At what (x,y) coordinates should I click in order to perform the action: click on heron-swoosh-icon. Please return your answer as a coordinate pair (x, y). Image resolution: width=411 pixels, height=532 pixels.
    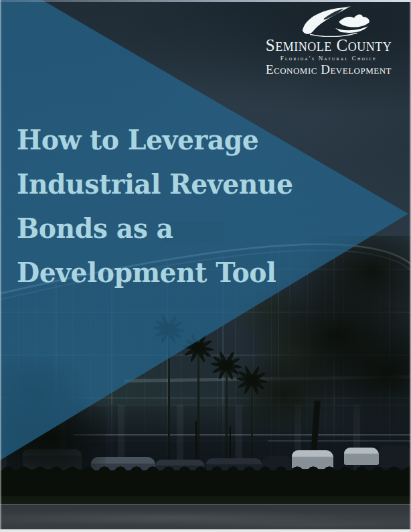
    Looking at the image, I should click on (332, 21).